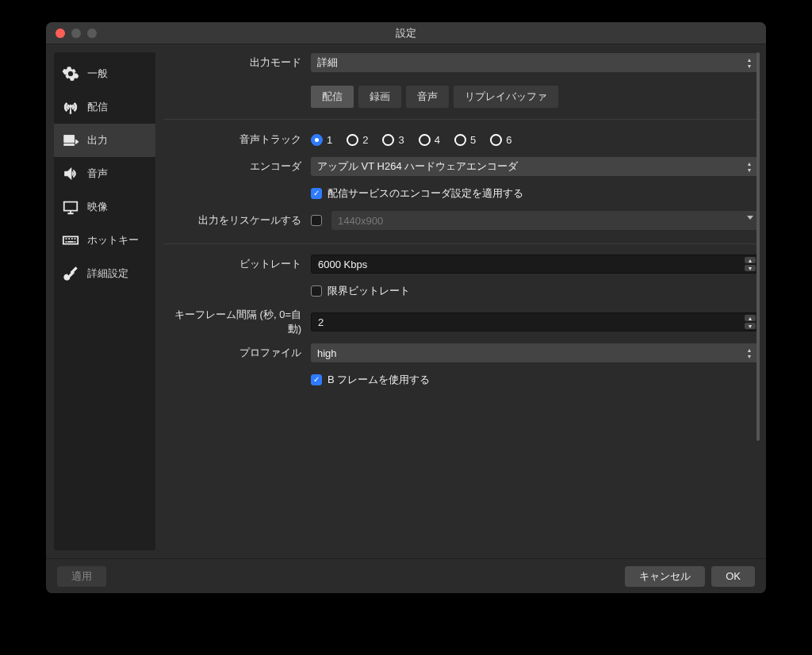  Describe the element at coordinates (71, 74) in the screenshot. I see `gear-icon` at that location.